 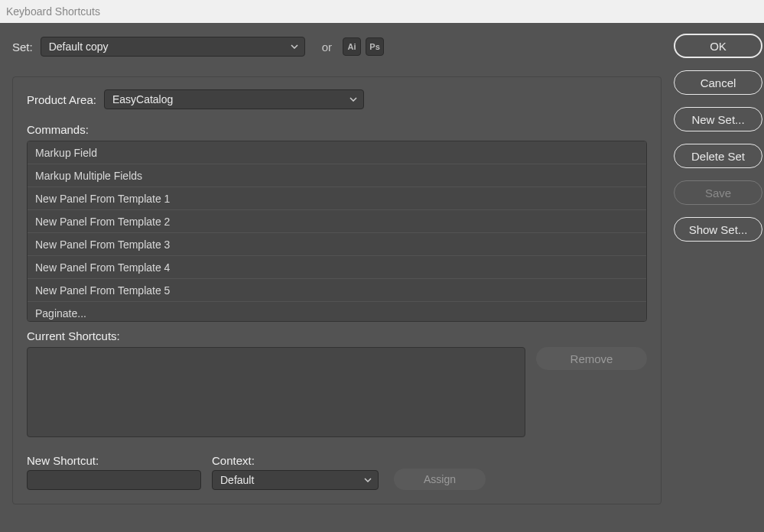 What do you see at coordinates (79, 47) in the screenshot?
I see `set-value: Default copy` at bounding box center [79, 47].